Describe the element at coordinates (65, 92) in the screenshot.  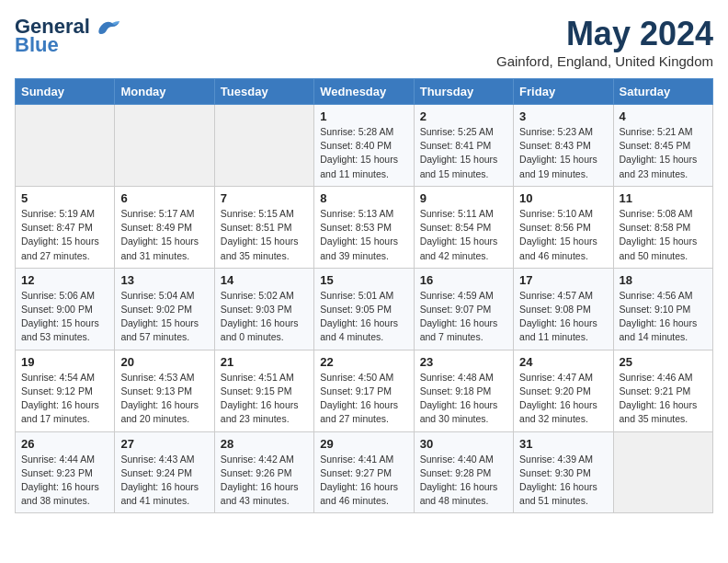
I see `header-sunday: Sunday` at that location.